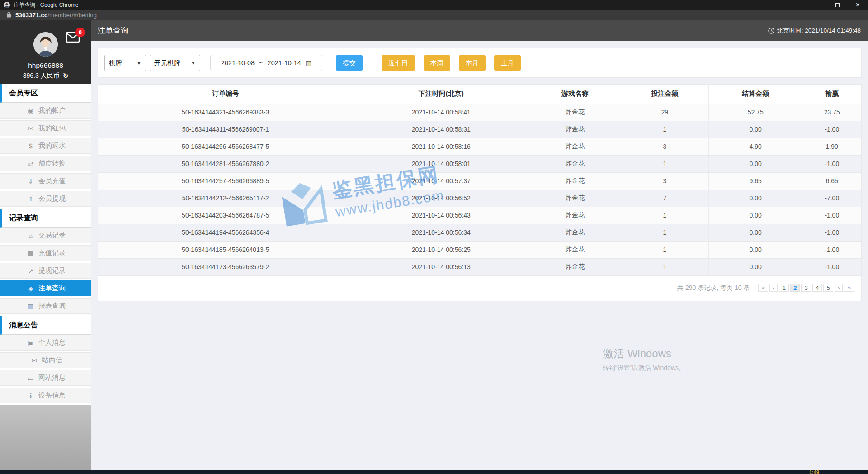  What do you see at coordinates (46, 66) in the screenshot?
I see `username: hhp666888` at bounding box center [46, 66].